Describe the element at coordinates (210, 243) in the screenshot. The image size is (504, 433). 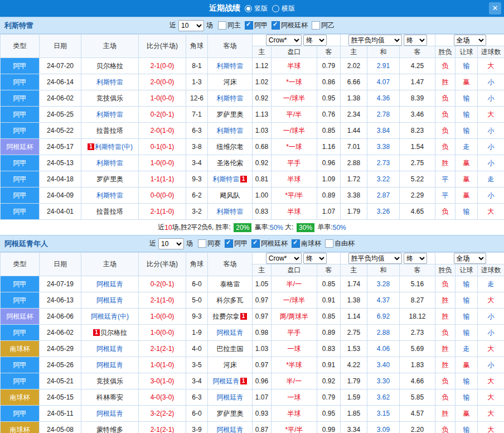
I see `filter-checkbox: 同赛` at that location.